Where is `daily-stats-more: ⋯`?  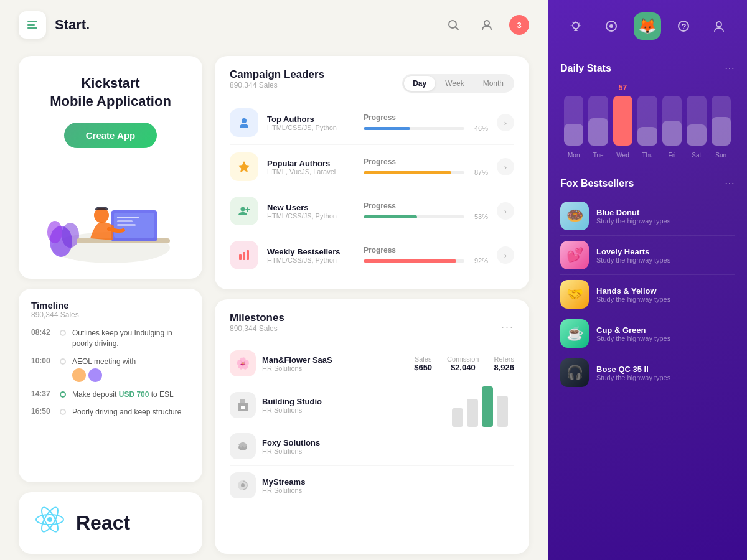
daily-stats-more: ⋯ is located at coordinates (730, 68).